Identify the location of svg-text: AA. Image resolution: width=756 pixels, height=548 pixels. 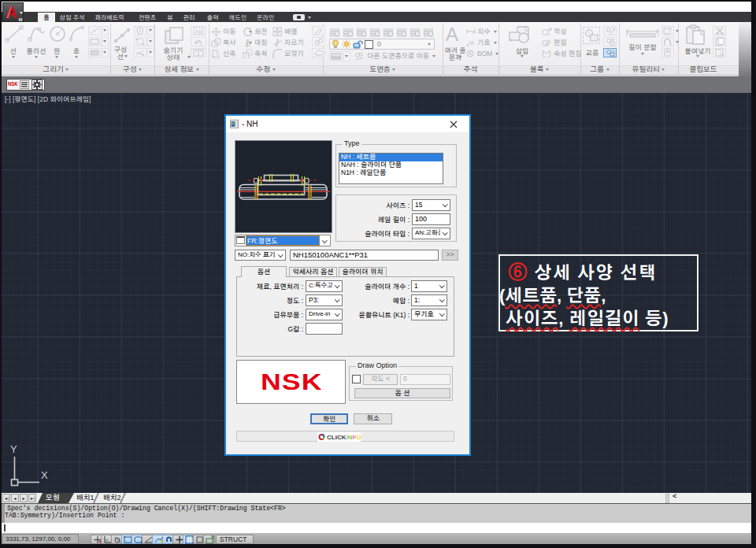
(198, 31).